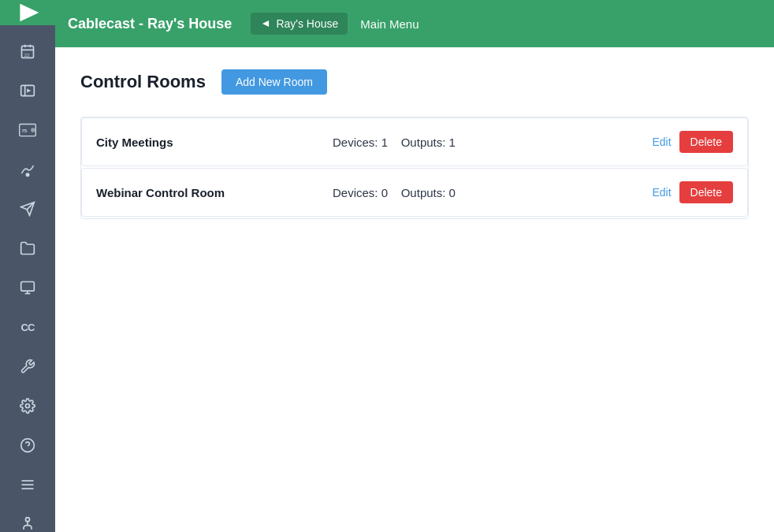 This screenshot has width=774, height=532. Describe the element at coordinates (214, 192) in the screenshot. I see `room-name: Webinar Control Room` at that location.